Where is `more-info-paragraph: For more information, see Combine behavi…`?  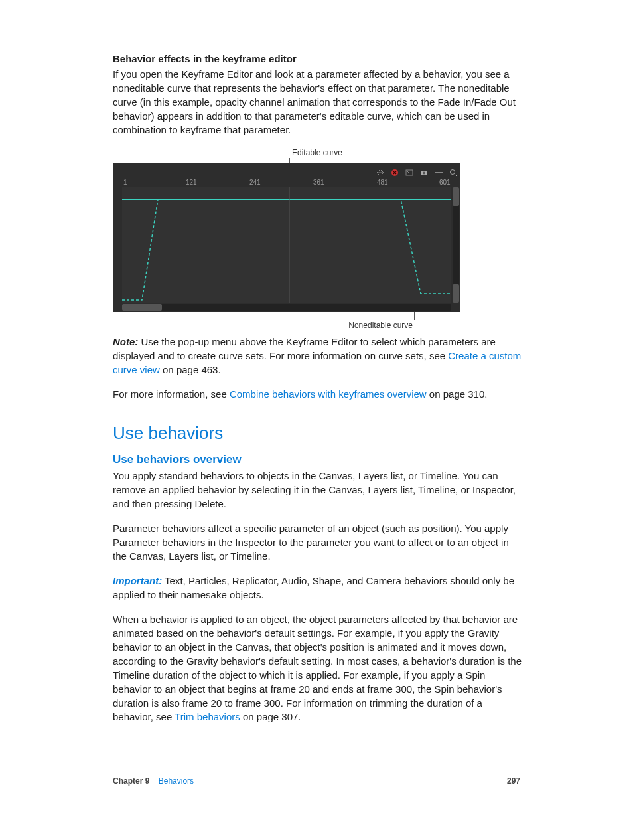 more-info-paragraph: For more information, see Combine behavi… is located at coordinates (318, 394).